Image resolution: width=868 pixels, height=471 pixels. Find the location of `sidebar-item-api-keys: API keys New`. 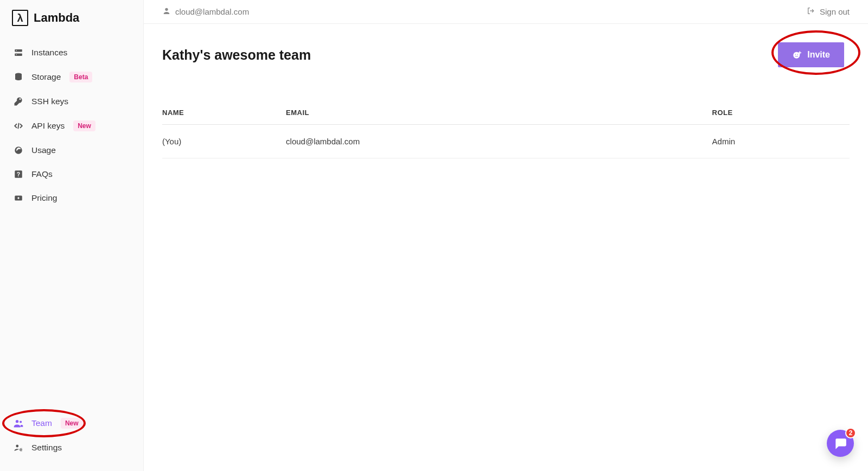

sidebar-item-api-keys: API keys New is located at coordinates (72, 126).